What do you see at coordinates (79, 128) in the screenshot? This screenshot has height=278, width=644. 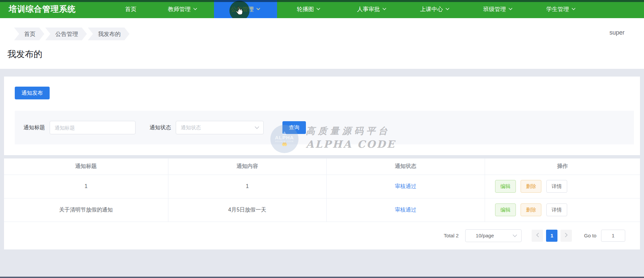 I see `filter-group-title: 通知标题` at bounding box center [79, 128].